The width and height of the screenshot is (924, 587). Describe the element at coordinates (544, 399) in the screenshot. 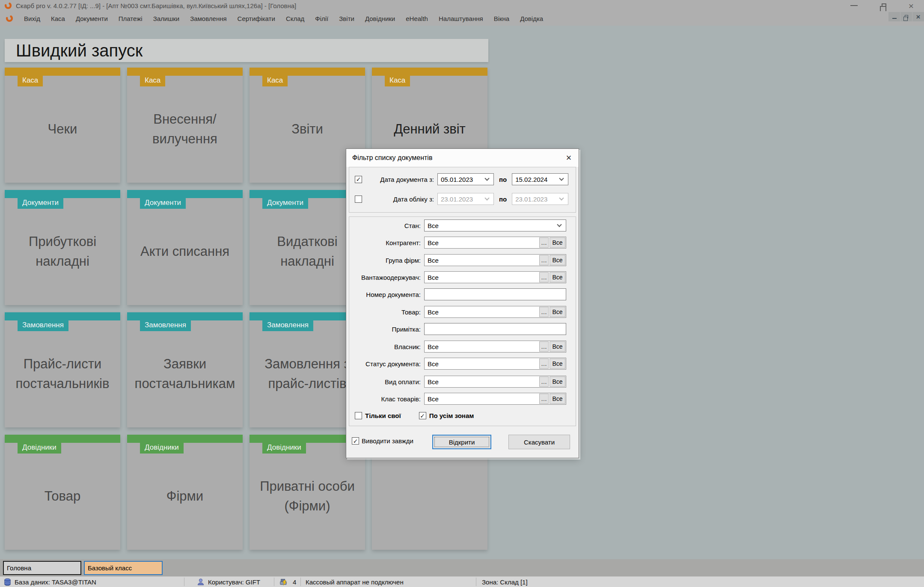

I see `klas-tovariv-browse-button: …` at that location.